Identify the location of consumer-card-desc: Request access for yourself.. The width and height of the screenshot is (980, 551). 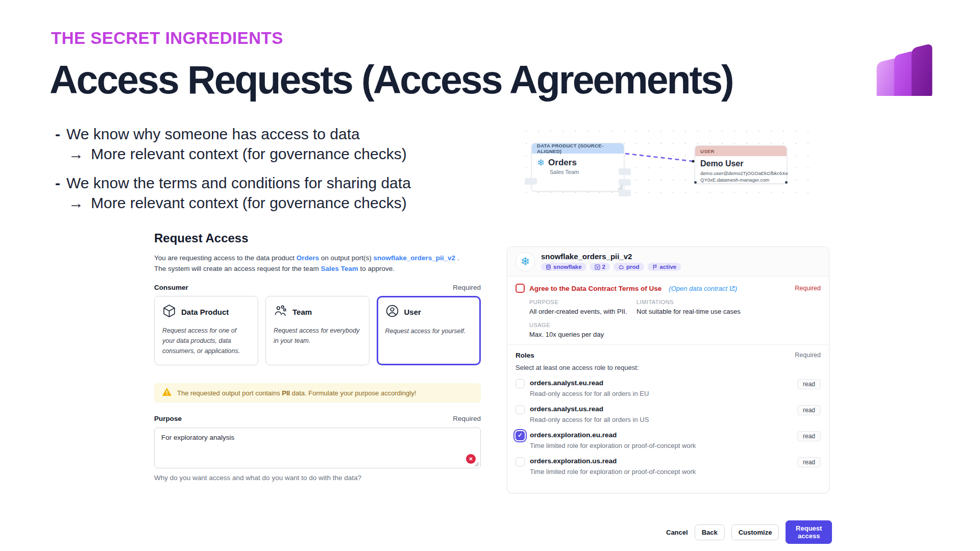
(429, 331).